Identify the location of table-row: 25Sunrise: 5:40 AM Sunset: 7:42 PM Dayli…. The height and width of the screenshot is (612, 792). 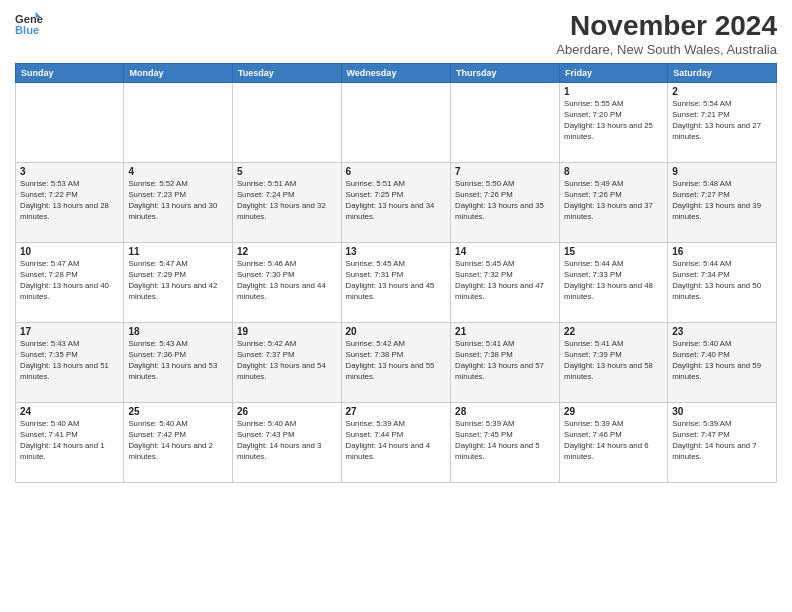
(178, 443).